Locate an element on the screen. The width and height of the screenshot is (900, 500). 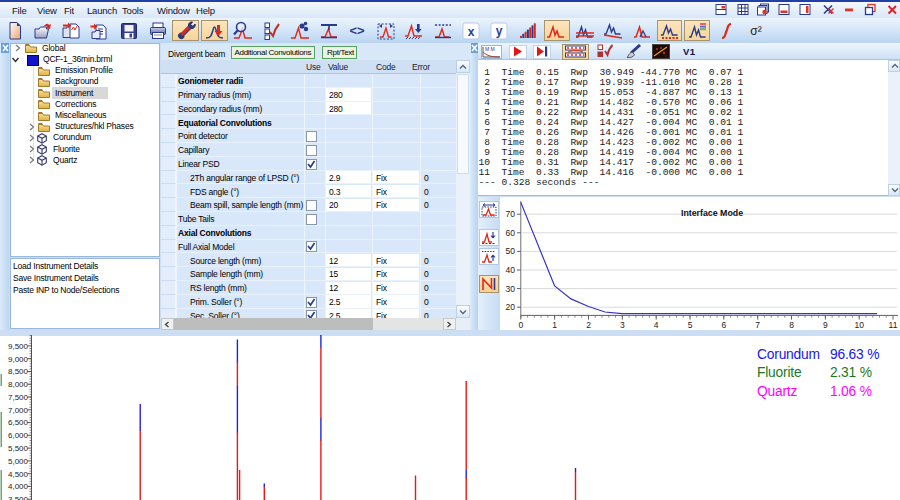
svg-text: 60 is located at coordinates (511, 233).